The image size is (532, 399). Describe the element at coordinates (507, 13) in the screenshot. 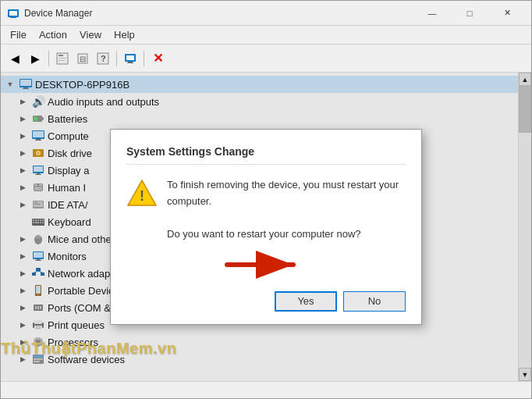

I see `close-button: ✕` at that location.